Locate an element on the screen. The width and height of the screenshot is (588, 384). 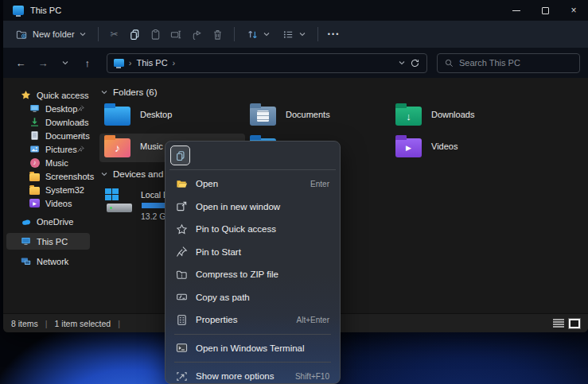
chevron-down-icon is located at coordinates (83, 34).